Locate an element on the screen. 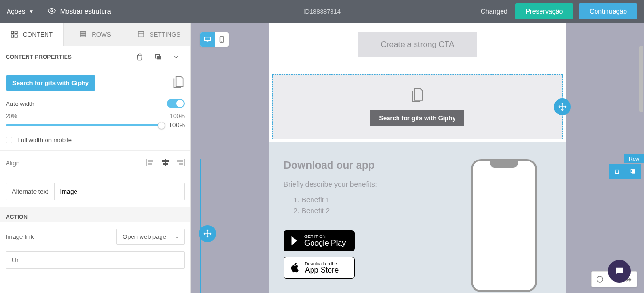 Image resolution: width=644 pixels, height=293 pixels. panel-title: CONTENT PROPERTIES is located at coordinates (39, 57).